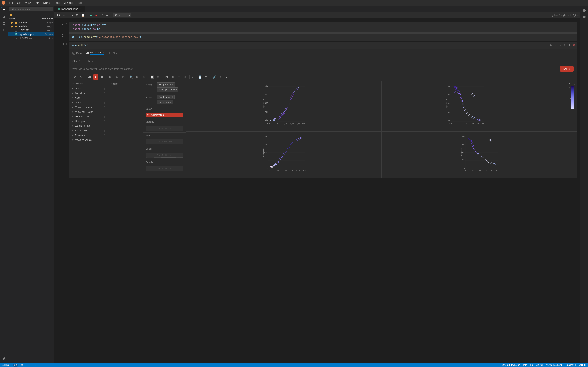 The height and width of the screenshot is (367, 588). What do you see at coordinates (123, 77) in the screenshot?
I see `sort-desc-button: ⇵` at bounding box center [123, 77].